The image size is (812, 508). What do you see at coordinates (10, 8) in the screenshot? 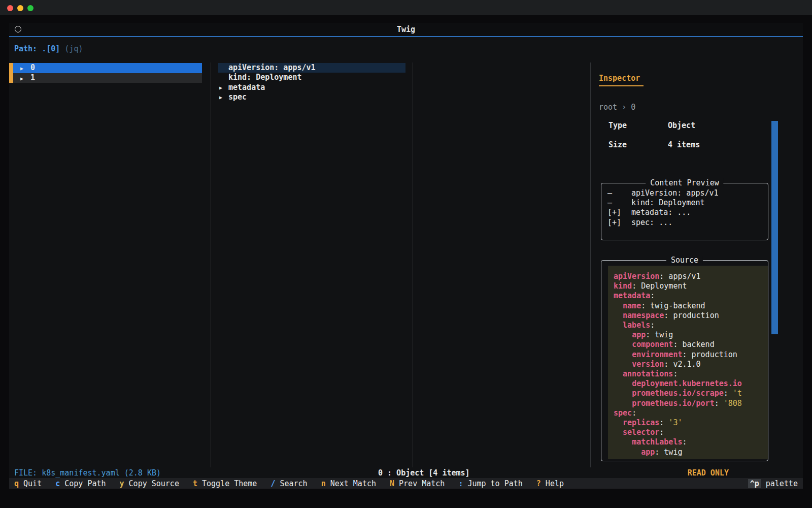
I see `close-button` at bounding box center [10, 8].